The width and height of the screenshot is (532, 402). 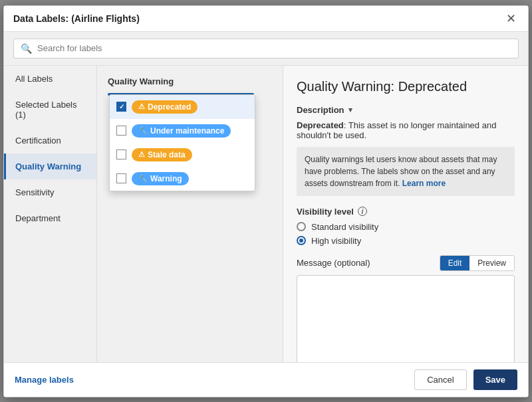 What do you see at coordinates (160, 179) in the screenshot?
I see `badge-warning: 🔧 Warning` at bounding box center [160, 179].